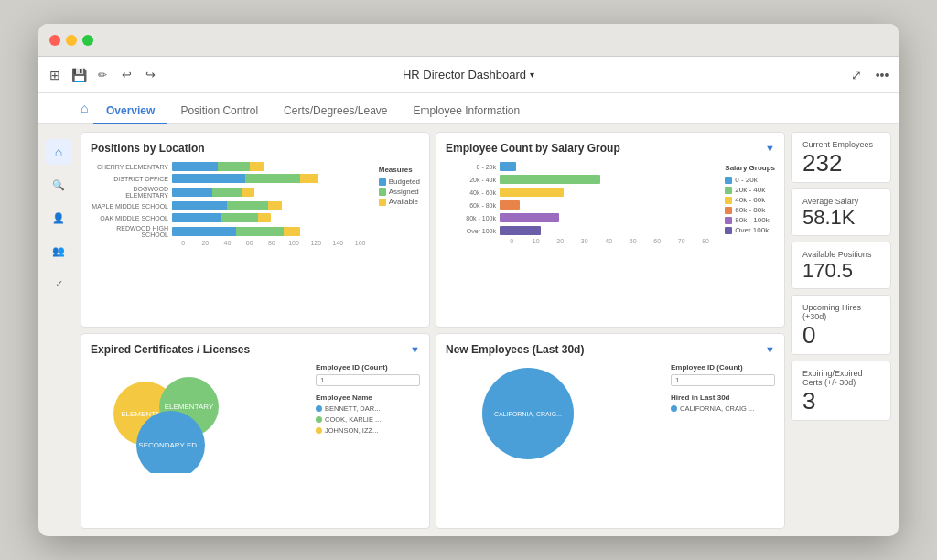 Image resolution: width=937 pixels, height=560 pixels. I want to click on legend-60-80k: 60k - 80k, so click(750, 210).